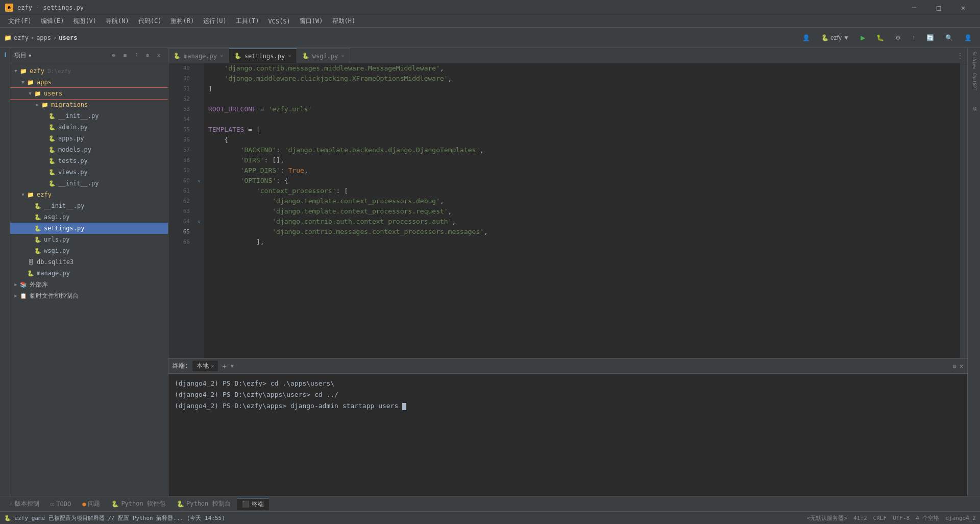 This screenshot has height=524, width=980. Describe the element at coordinates (238, 56) in the screenshot. I see `tab-icon: 🐍` at that location.